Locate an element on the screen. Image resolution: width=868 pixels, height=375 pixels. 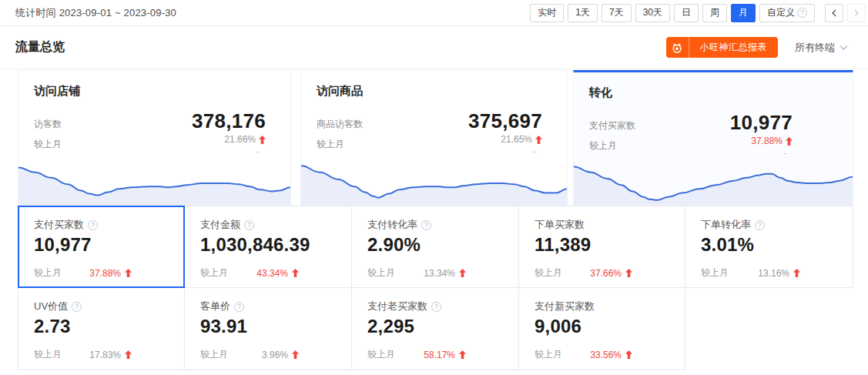
metric-change: 13.34% is located at coordinates (445, 273).